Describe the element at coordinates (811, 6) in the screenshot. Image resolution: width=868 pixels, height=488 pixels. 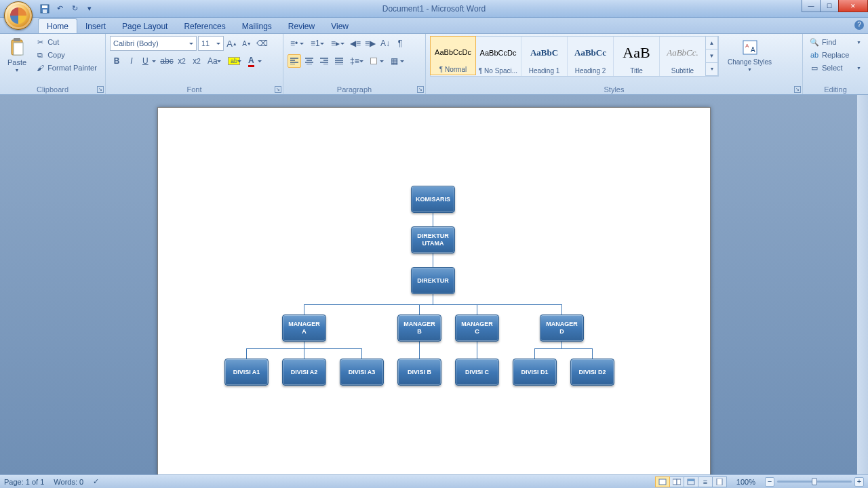
I see `minimize-button: —` at that location.